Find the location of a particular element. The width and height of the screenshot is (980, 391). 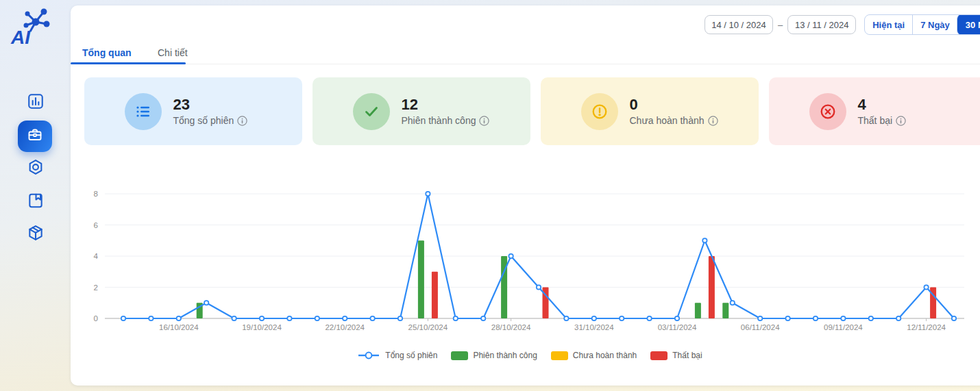

stat-card-total-sessions: 23 Tổng số phiên is located at coordinates (193, 111).